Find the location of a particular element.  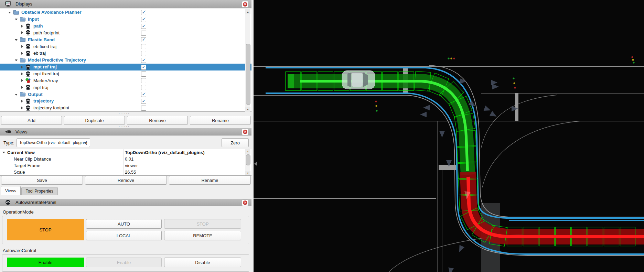

tree-row-model-predictive-trajectory: Model Predictive Trajectory✓ is located at coordinates (126, 60).